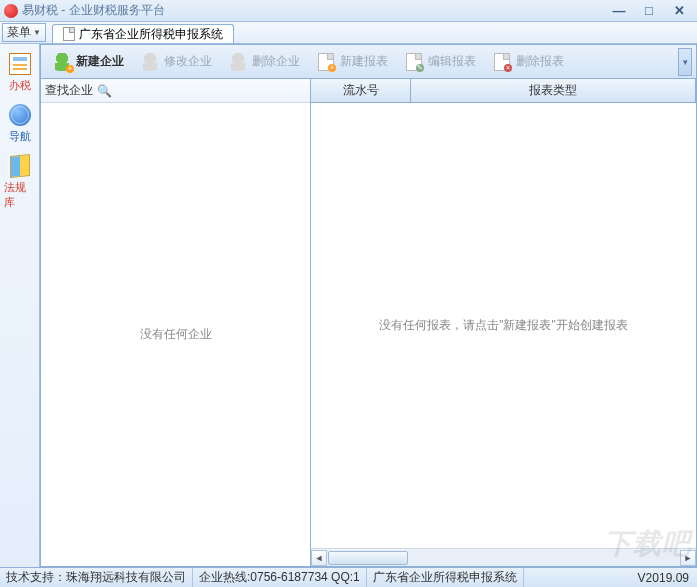  Describe the element at coordinates (504, 91) in the screenshot. I see `table-header: 流水号 报表类型` at that location.